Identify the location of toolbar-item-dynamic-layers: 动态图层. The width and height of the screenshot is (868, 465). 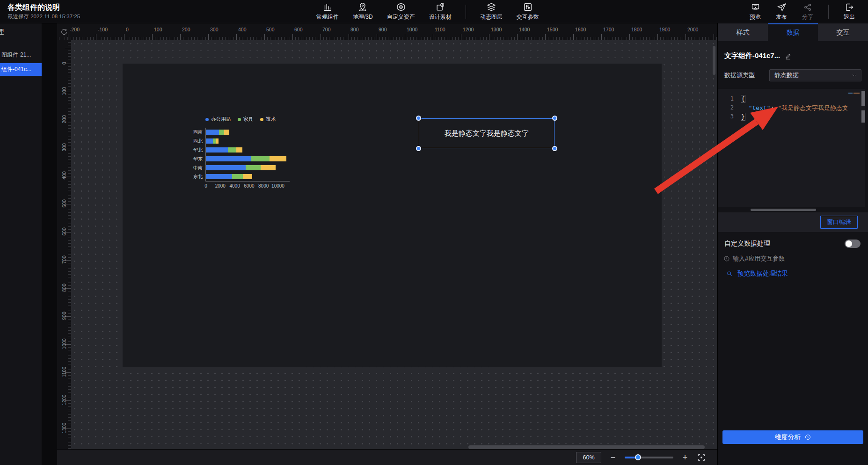
(491, 11).